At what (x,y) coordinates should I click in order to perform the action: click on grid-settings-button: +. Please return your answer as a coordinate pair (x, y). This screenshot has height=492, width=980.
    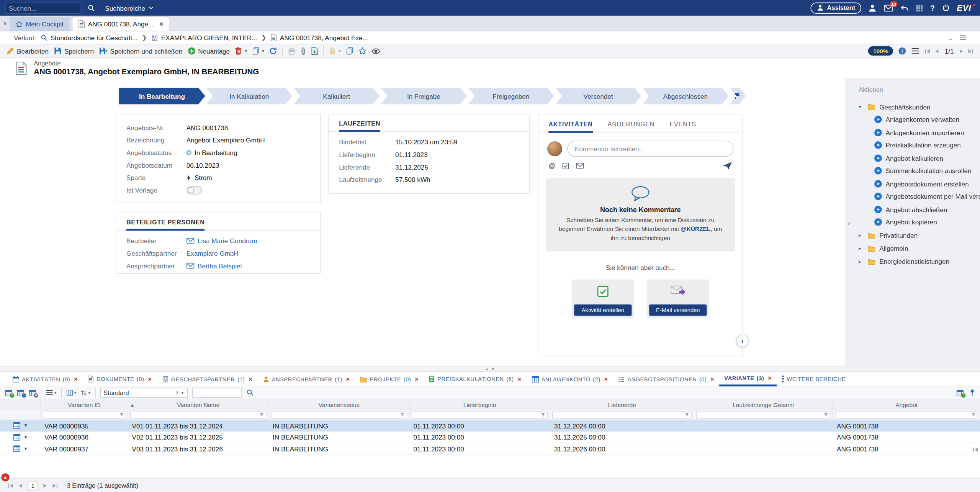
    Looking at the image, I should click on (9, 393).